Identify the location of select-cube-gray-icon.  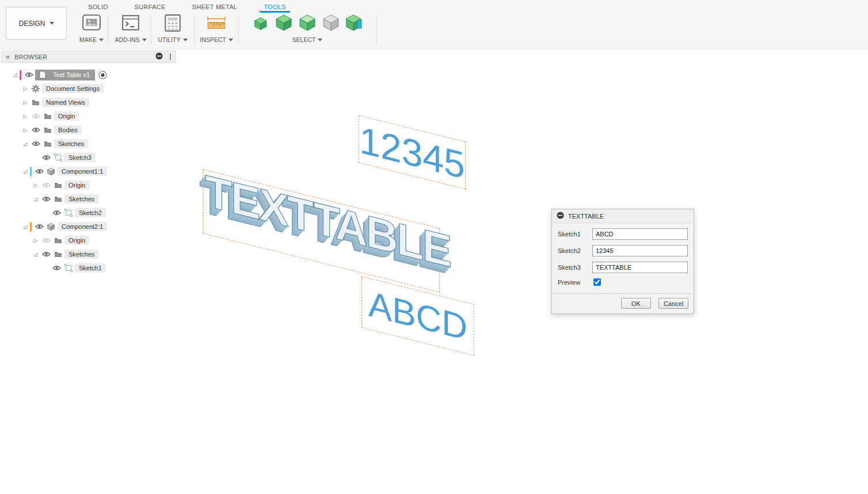
(331, 24).